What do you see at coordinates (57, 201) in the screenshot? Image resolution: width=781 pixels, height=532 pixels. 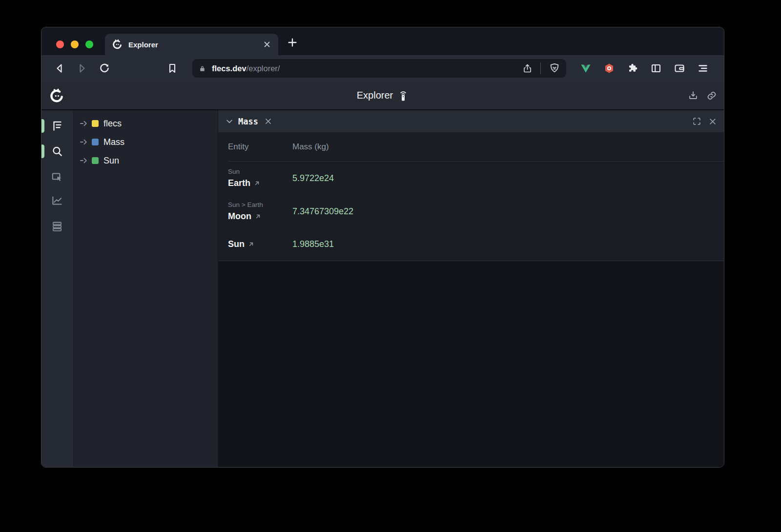 I see `stats-chart-icon` at bounding box center [57, 201].